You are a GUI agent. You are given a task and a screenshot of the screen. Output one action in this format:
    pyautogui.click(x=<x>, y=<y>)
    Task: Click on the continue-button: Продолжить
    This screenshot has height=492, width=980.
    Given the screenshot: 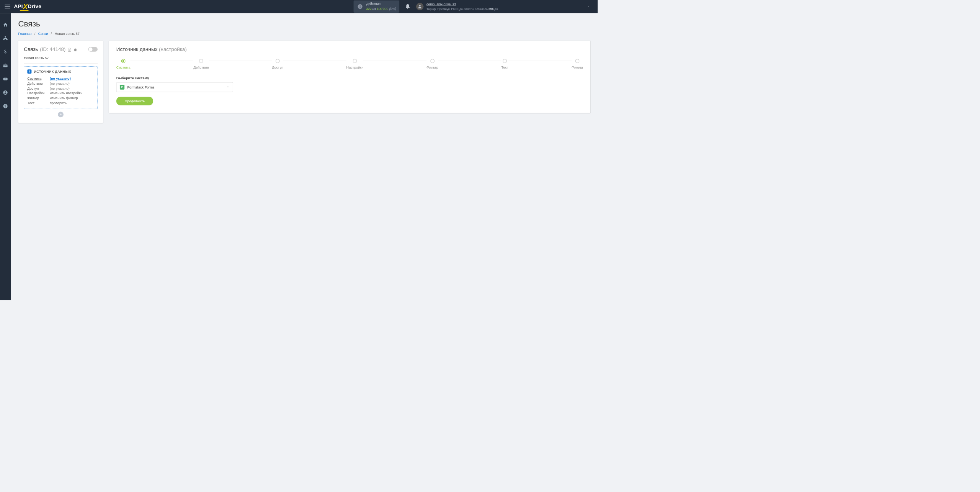 What is the action you would take?
    pyautogui.click(x=135, y=101)
    